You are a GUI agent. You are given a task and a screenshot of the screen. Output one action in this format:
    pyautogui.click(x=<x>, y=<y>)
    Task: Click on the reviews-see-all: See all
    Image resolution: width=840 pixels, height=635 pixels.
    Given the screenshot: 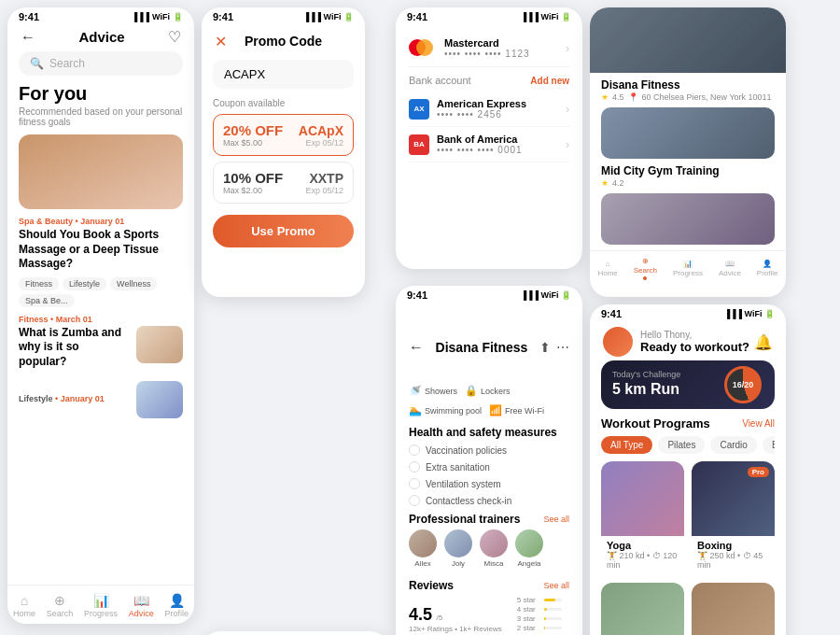 What is the action you would take?
    pyautogui.click(x=556, y=586)
    